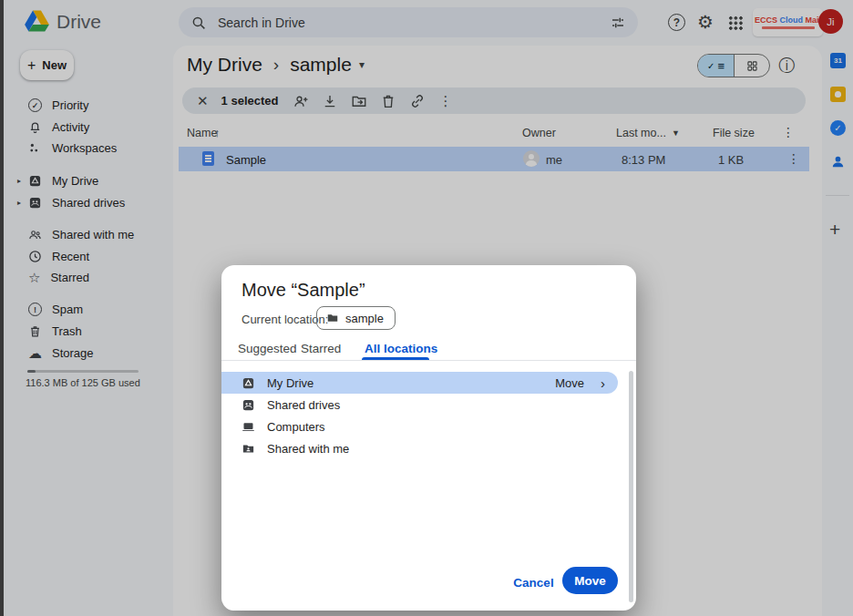 The image size is (853, 616). Describe the element at coordinates (355, 318) in the screenshot. I see `current-location-chip: sample` at that location.